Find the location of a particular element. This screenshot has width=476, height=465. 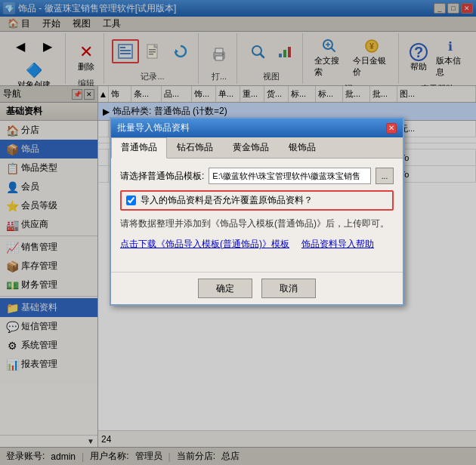

checkbox-label: 导入的饰品资料是否允许覆盖原饰品资料？ is located at coordinates (227, 201).